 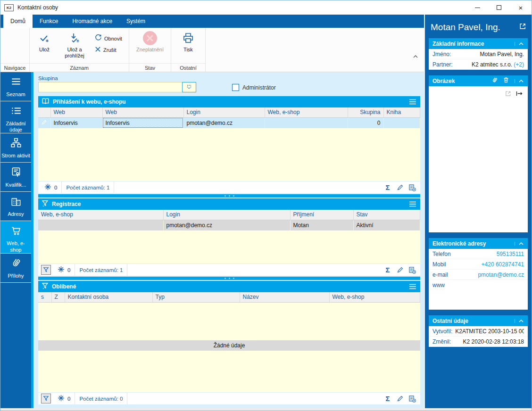 What do you see at coordinates (229, 398) in the screenshot?
I see `oblibene-statusbar: 0 Počet záznamů: 0 Σ` at bounding box center [229, 398].